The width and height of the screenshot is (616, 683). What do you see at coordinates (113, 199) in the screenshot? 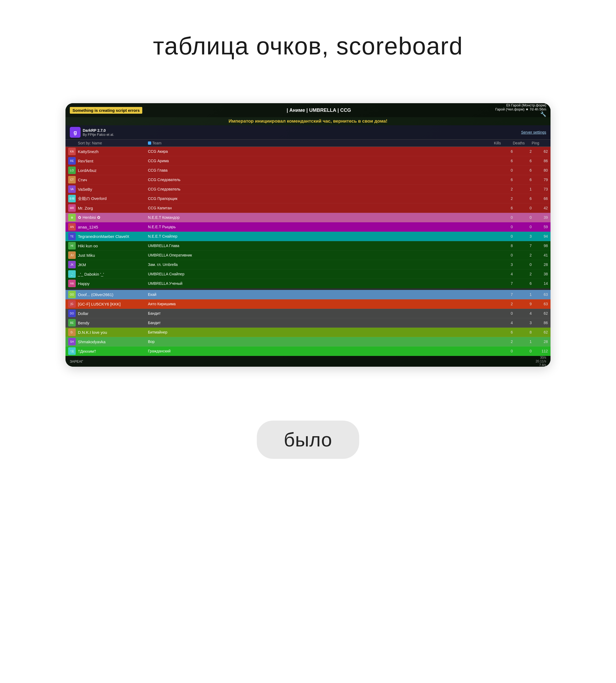
I see `player-name: 全能の Overlord` at bounding box center [113, 199].